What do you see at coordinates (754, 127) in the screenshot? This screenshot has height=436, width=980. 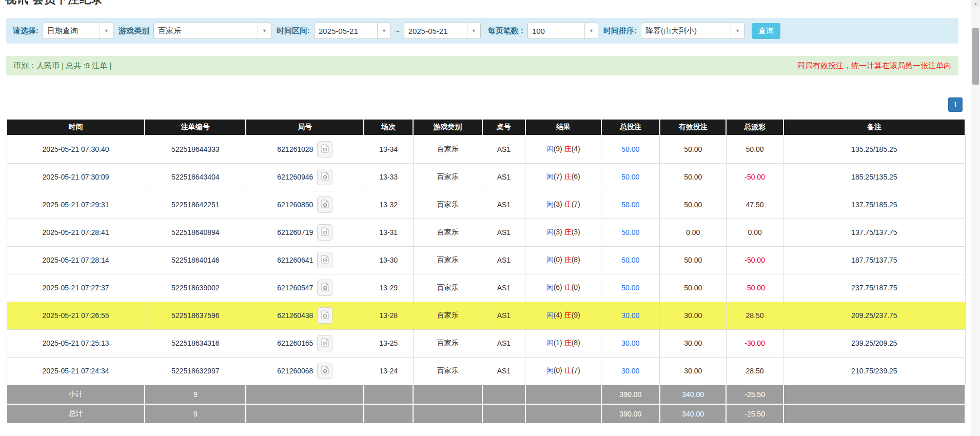 I see `header-payout: 总派彩` at bounding box center [754, 127].